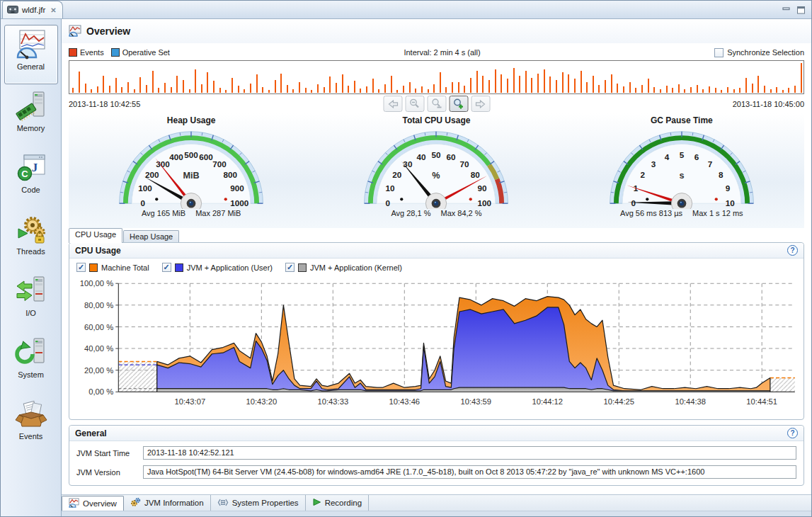  What do you see at coordinates (31, 424) in the screenshot?
I see `sidebar-item-events: Events` at bounding box center [31, 424].